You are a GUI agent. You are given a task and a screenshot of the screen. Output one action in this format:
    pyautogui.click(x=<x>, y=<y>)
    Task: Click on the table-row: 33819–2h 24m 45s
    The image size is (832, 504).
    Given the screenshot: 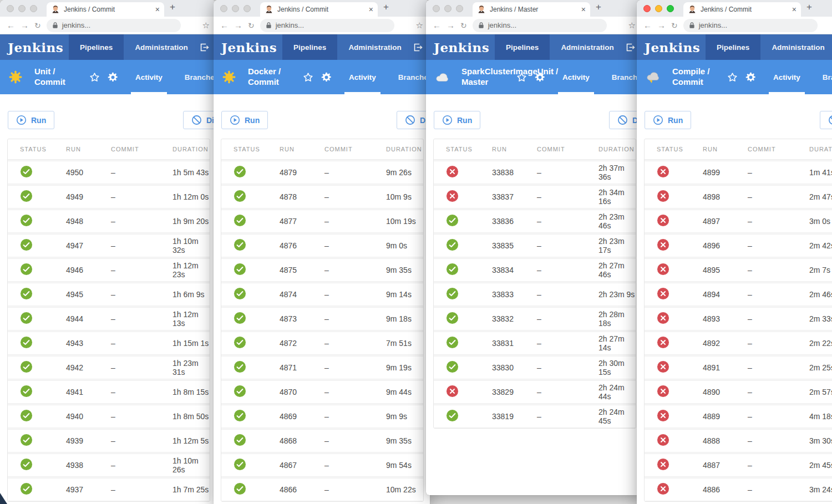 What is the action you would take?
    pyautogui.click(x=535, y=416)
    